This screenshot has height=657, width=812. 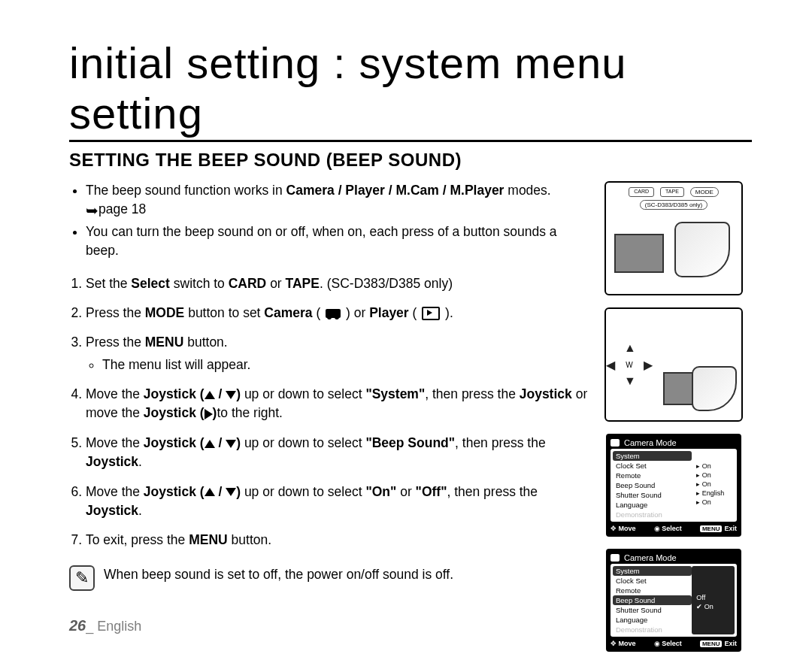 I want to click on joystick-w-label: W, so click(x=629, y=365).